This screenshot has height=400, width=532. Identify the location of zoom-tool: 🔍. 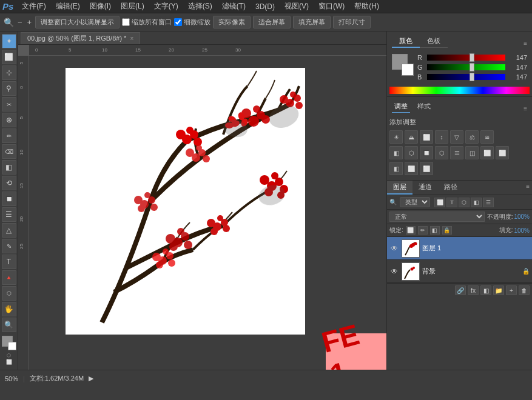
(9, 325).